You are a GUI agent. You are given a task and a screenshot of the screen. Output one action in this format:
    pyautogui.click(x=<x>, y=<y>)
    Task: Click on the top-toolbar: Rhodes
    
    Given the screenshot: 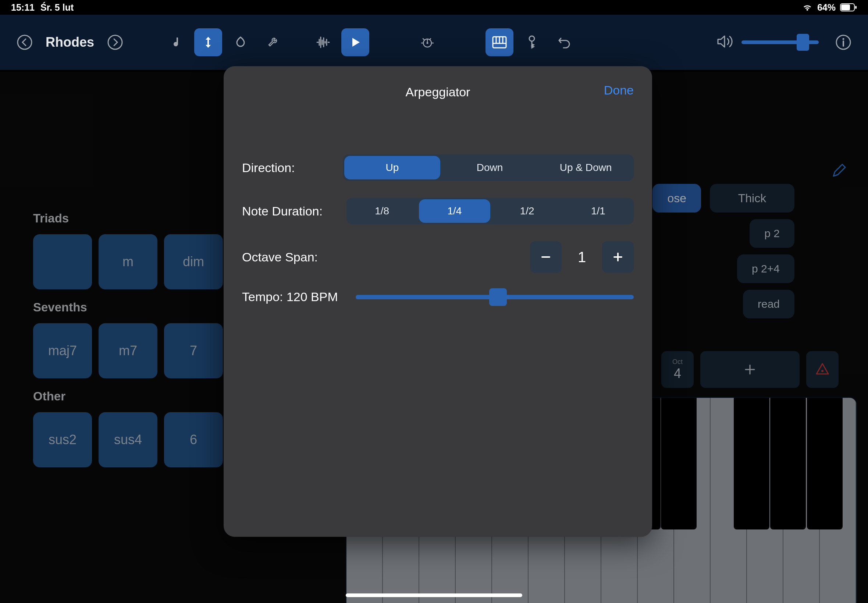 What is the action you would take?
    pyautogui.click(x=434, y=42)
    